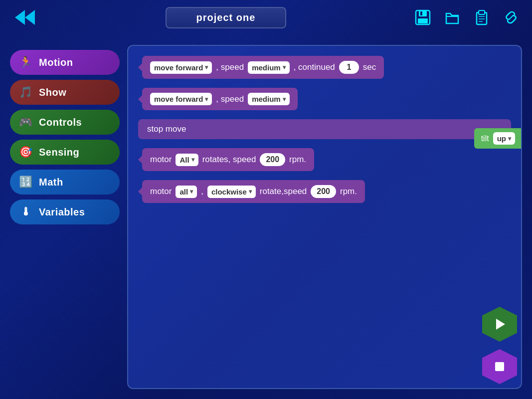  I want to click on tilt-label: tilt, so click(485, 139).